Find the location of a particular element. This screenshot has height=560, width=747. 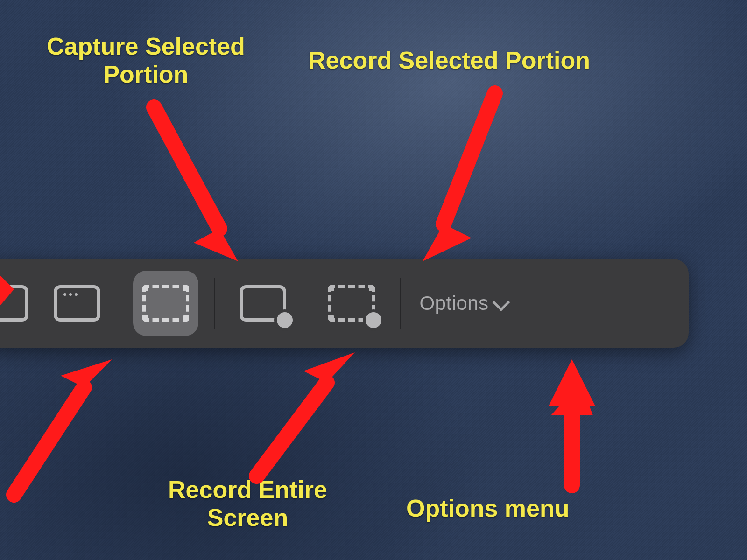

annotation-options-menu: Options menu is located at coordinates (488, 509).